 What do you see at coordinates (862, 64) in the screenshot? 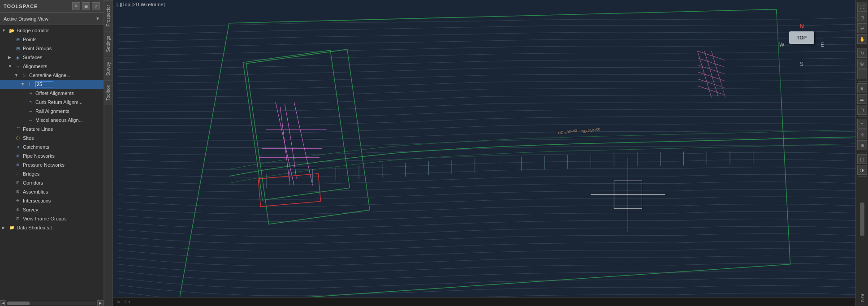
I see `lookaround-icon: ◎` at bounding box center [862, 64].